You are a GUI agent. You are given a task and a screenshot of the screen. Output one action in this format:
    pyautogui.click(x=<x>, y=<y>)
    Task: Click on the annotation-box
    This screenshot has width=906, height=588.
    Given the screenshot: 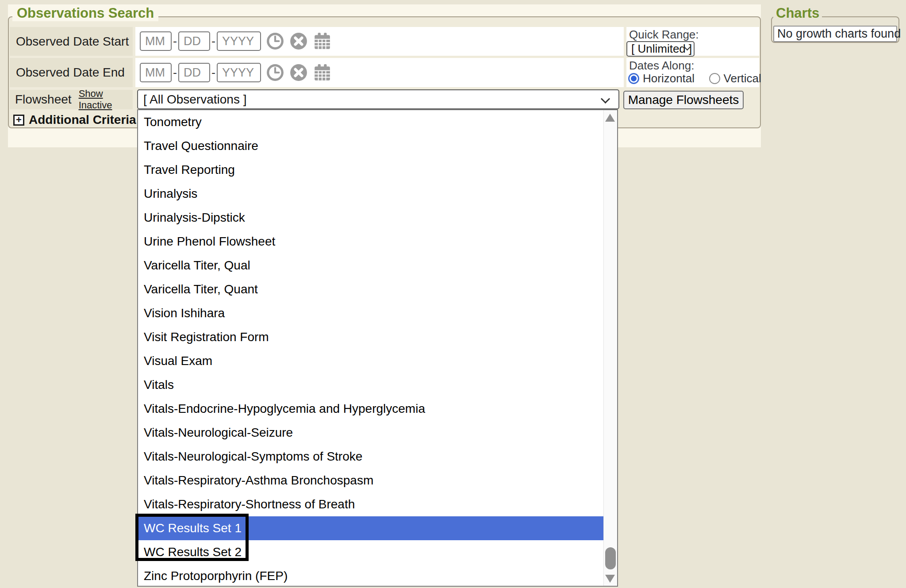 What is the action you would take?
    pyautogui.click(x=192, y=537)
    